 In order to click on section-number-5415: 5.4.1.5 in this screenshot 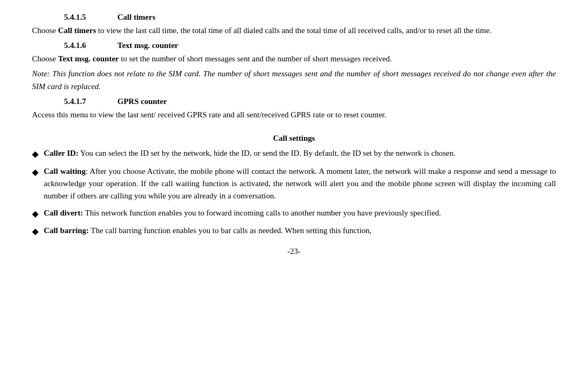, I will do `click(91, 17)`.